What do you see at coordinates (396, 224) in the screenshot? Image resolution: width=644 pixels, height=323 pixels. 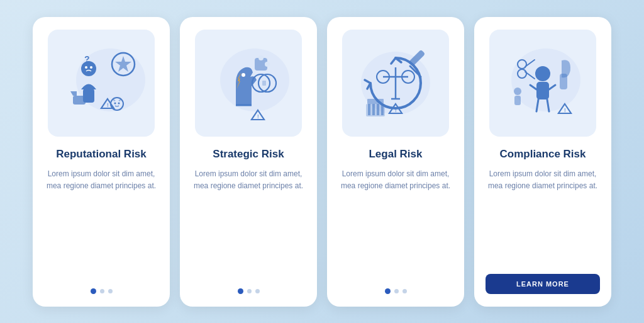 I see `card-text-legal: Lorem ipsum dolor sit dim amet, mea regi…` at bounding box center [396, 224].